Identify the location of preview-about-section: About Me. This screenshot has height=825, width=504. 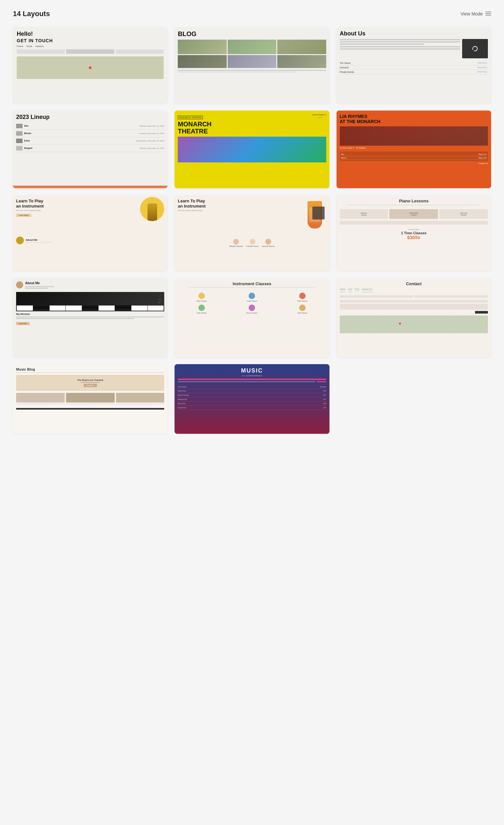
(90, 240).